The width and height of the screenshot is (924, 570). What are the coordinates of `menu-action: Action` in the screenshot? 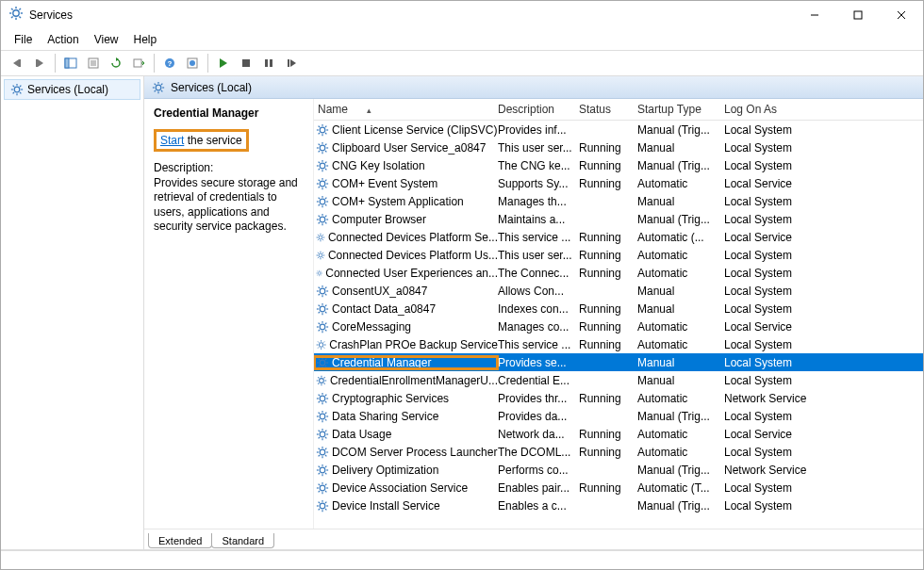 It's located at (62, 40).